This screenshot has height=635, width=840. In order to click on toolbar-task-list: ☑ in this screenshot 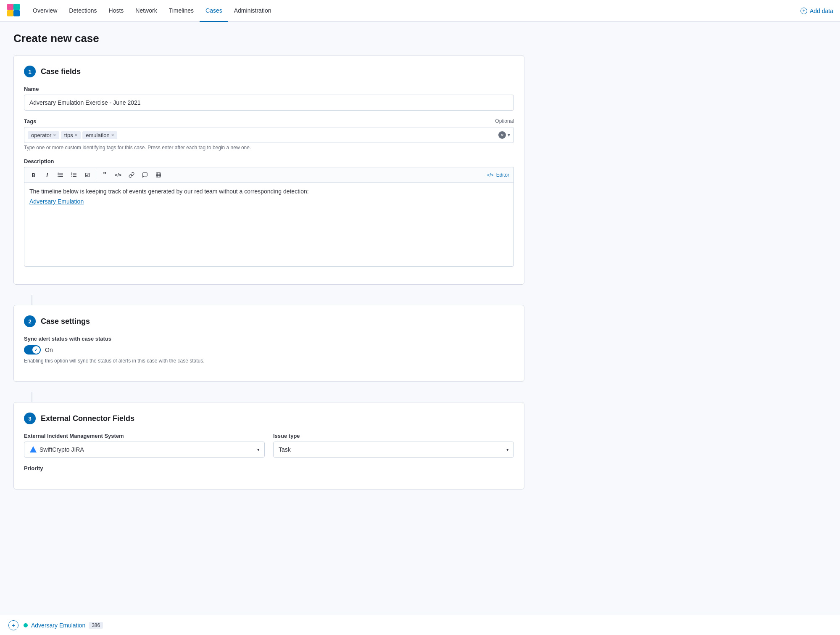, I will do `click(87, 175)`.